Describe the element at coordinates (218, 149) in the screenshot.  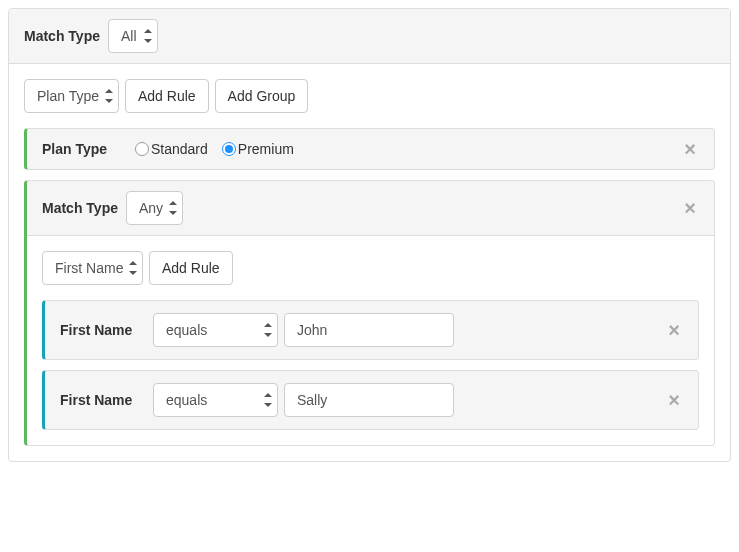
I see `radio-group-plan-type: Standard Premium` at that location.